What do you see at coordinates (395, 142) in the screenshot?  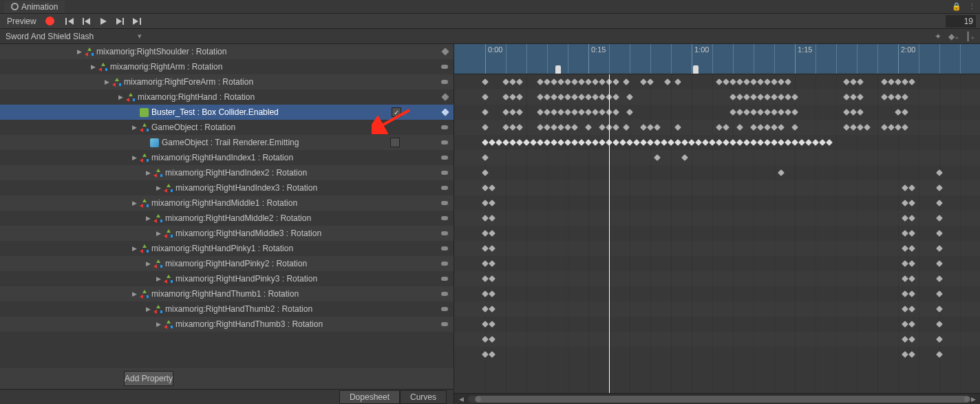 I see `property-checkbox` at bounding box center [395, 142].